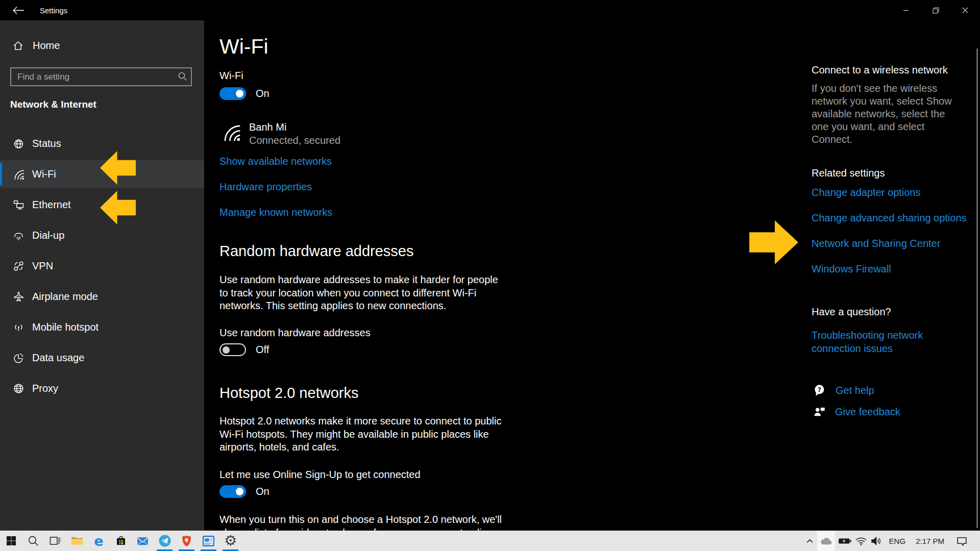 This screenshot has width=980, height=551. Describe the element at coordinates (276, 212) in the screenshot. I see `manage-known-networks-link: Manage known networks` at that location.